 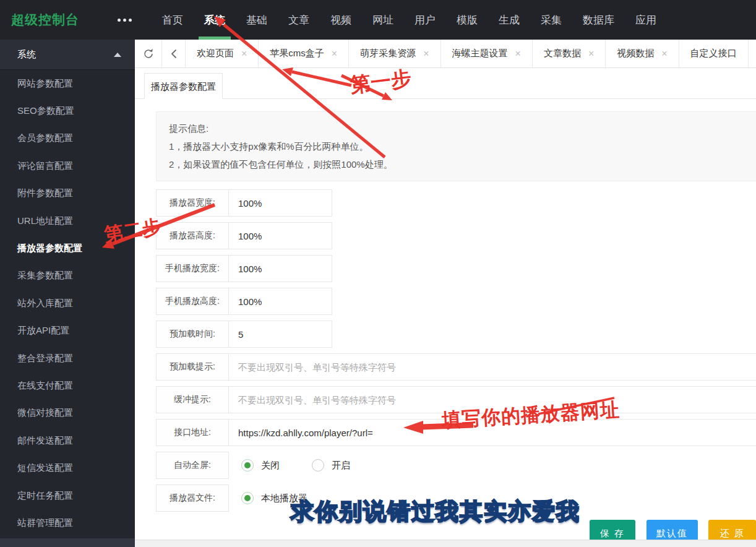 I want to click on refresh-button, so click(x=148, y=53).